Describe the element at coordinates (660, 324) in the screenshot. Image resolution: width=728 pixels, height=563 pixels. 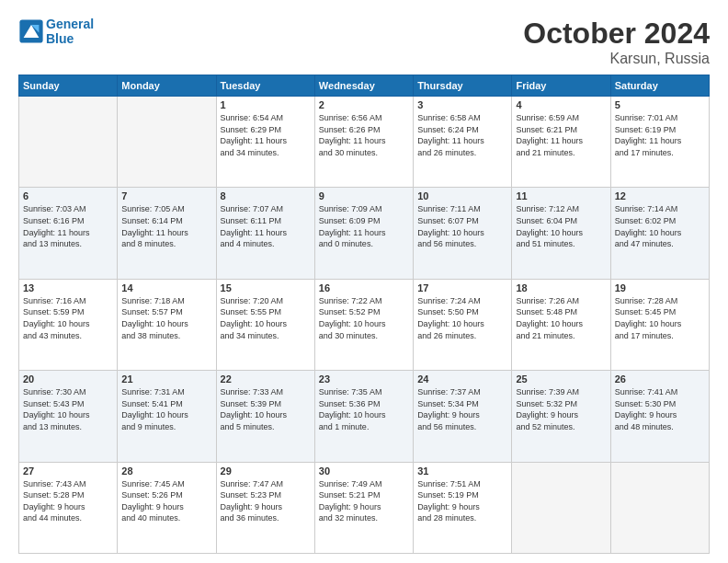
I see `calendar-cell: 19Sunrise: 7:28 AM Sunset: 5:45 PM Dayli…` at that location.